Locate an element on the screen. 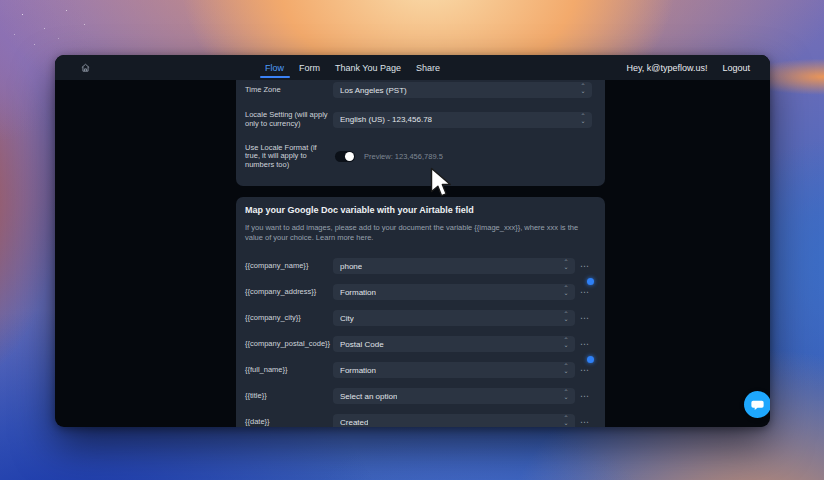  variable-label: {{company_city}} is located at coordinates (289, 318).